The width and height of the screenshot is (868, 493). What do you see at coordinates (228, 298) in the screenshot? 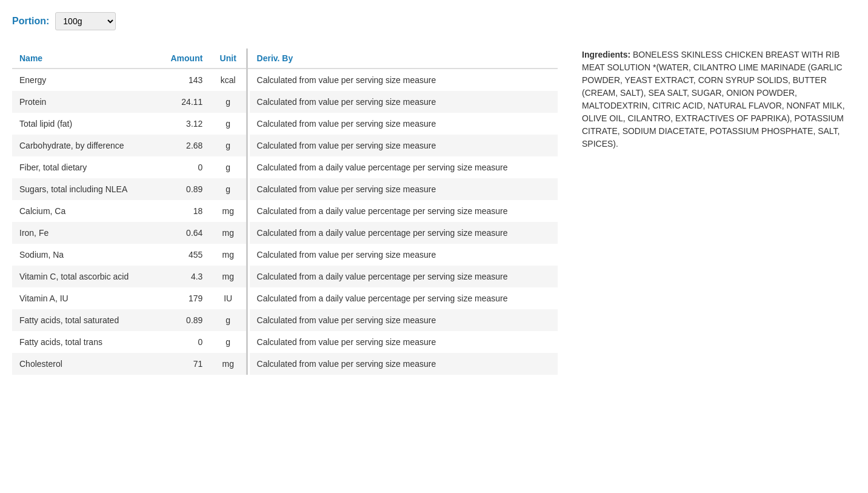
I see `nutrient-unit: IU` at bounding box center [228, 298].